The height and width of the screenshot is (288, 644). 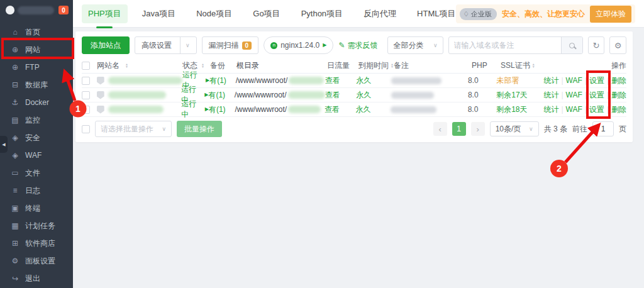 What do you see at coordinates (380, 14) in the screenshot?
I see `tab-reverse-proxy: 反向代理` at bounding box center [380, 14].